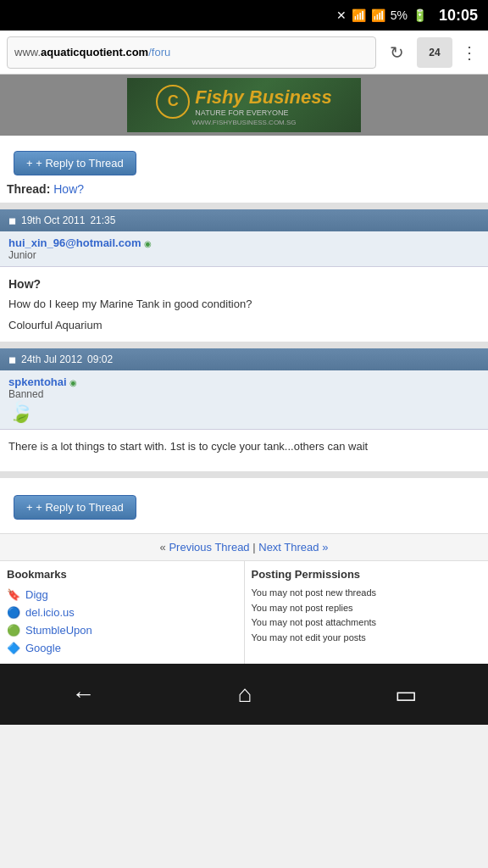 This screenshot has height=868, width=488. I want to click on browser-bar: www.aquaticquotient.com/foru ↻ 24 ⋮, so click(244, 53).